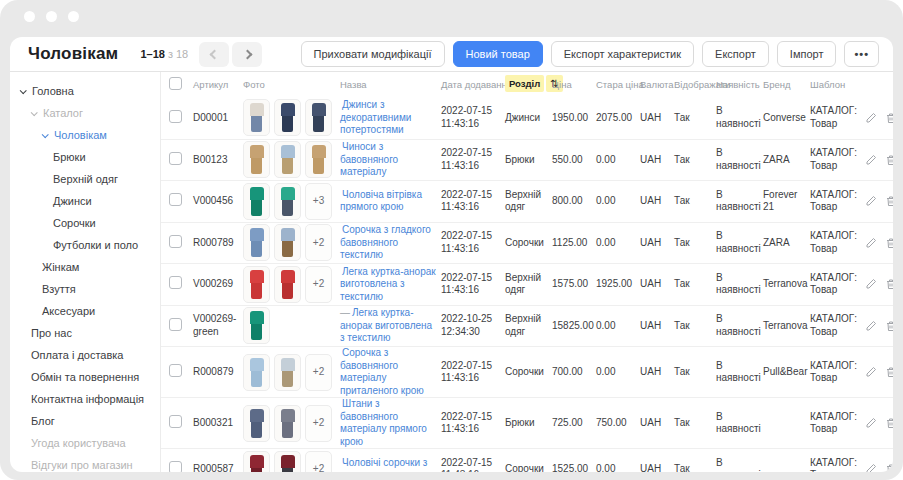 The image size is (903, 480). I want to click on section-cell: Верхній одяг, so click(528, 326).